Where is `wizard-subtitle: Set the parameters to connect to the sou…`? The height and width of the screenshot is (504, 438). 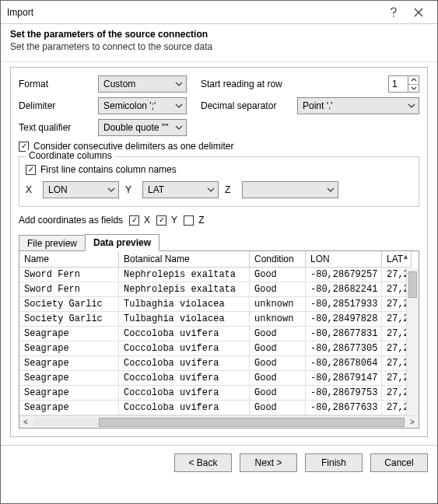 wizard-subtitle: Set the parameters to connect to the sou… is located at coordinates (219, 47).